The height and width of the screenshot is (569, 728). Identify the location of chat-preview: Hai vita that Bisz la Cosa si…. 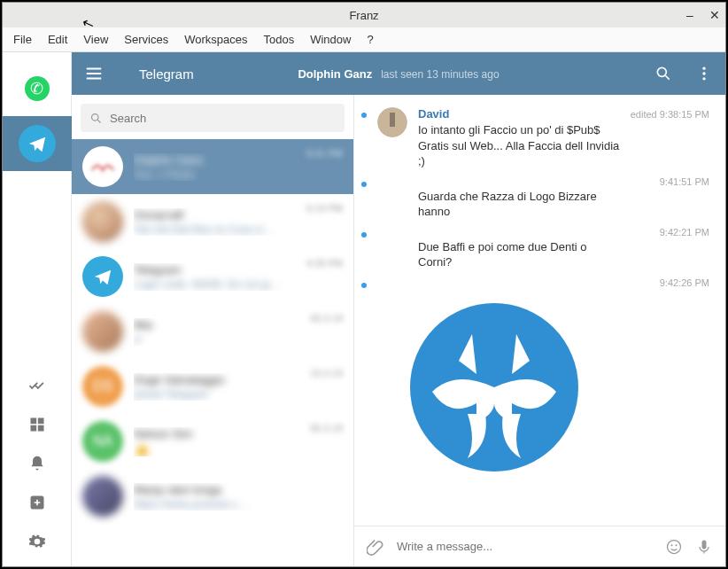
(214, 230).